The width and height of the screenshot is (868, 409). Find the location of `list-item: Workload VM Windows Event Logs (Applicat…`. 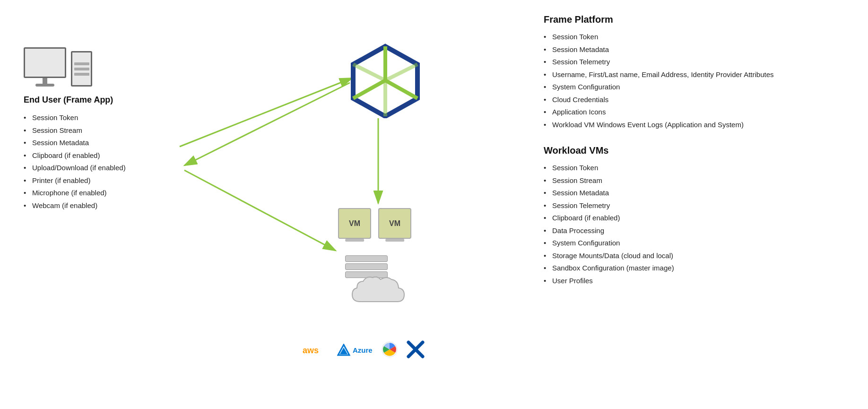

list-item: Workload VM Windows Event Logs (Applicat… is located at coordinates (697, 125).